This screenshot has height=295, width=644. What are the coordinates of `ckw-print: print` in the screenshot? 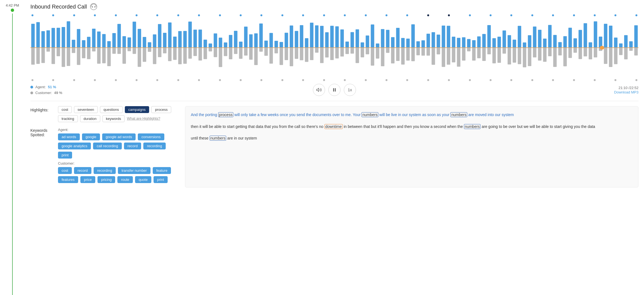 It's located at (161, 180).